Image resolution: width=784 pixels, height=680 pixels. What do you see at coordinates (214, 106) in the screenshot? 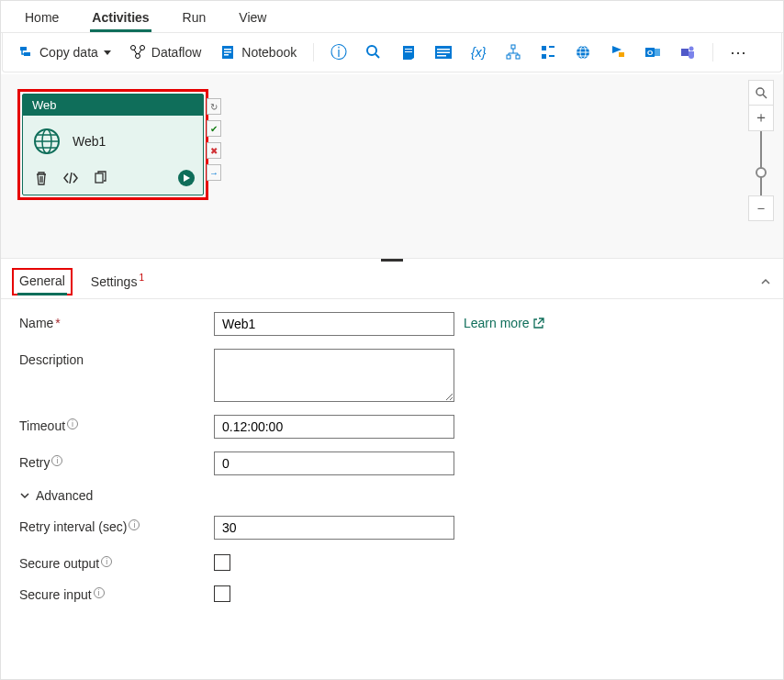
I see `handle-loop-icon: ↻` at bounding box center [214, 106].